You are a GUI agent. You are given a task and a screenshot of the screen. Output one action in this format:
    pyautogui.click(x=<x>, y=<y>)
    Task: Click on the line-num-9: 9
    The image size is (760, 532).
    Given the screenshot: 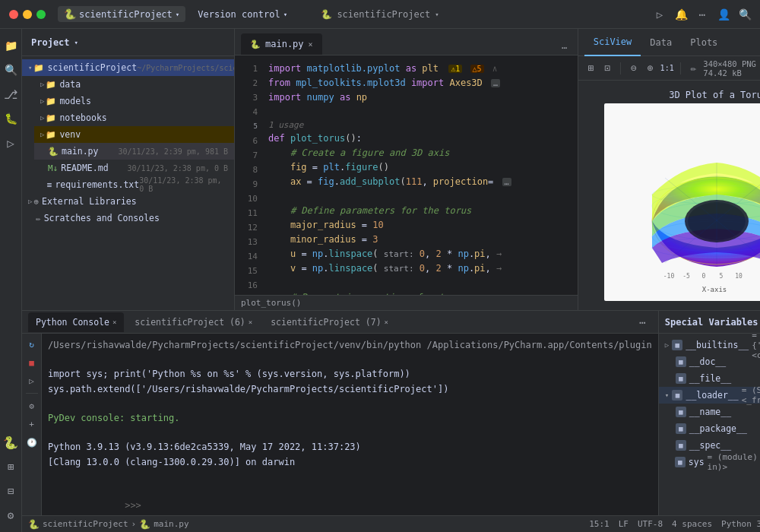 What is the action you would take?
    pyautogui.click(x=246, y=184)
    